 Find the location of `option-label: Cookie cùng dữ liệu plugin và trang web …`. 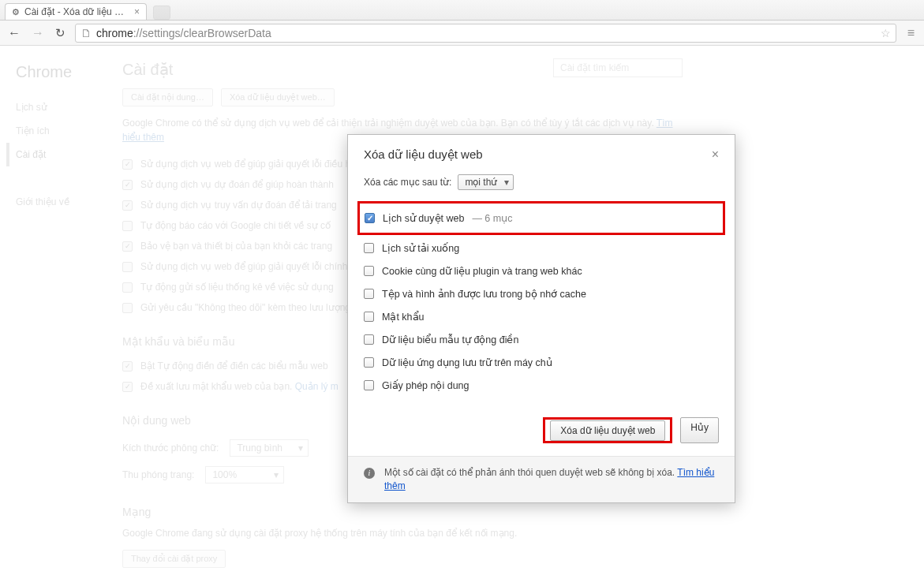

option-label: Cookie cùng dữ liệu plugin và trang web … is located at coordinates (482, 271).